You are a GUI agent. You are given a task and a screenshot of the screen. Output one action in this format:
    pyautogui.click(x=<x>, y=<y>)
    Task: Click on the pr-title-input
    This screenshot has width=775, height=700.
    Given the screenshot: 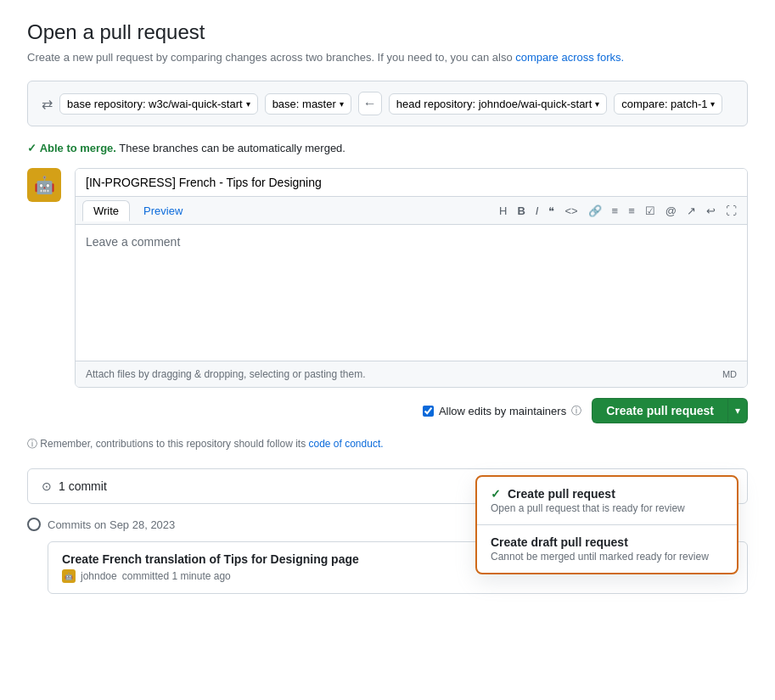 What is the action you would take?
    pyautogui.click(x=411, y=183)
    